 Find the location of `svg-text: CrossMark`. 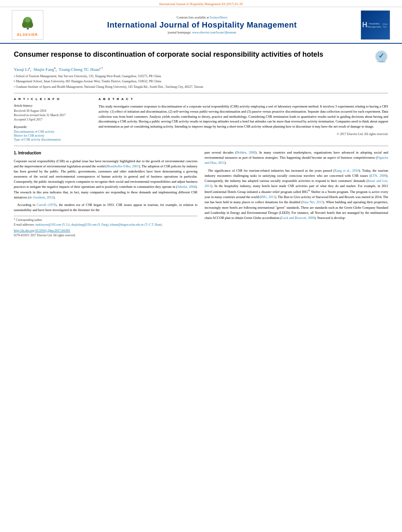

svg-text: CrossMark is located at coordinates (382, 61).